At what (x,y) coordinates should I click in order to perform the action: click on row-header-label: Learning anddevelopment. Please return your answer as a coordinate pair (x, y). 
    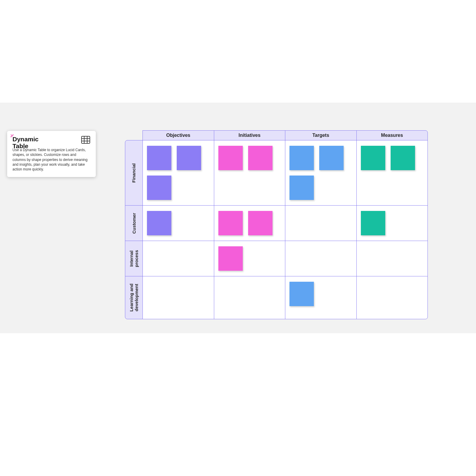
    Looking at the image, I should click on (134, 298).